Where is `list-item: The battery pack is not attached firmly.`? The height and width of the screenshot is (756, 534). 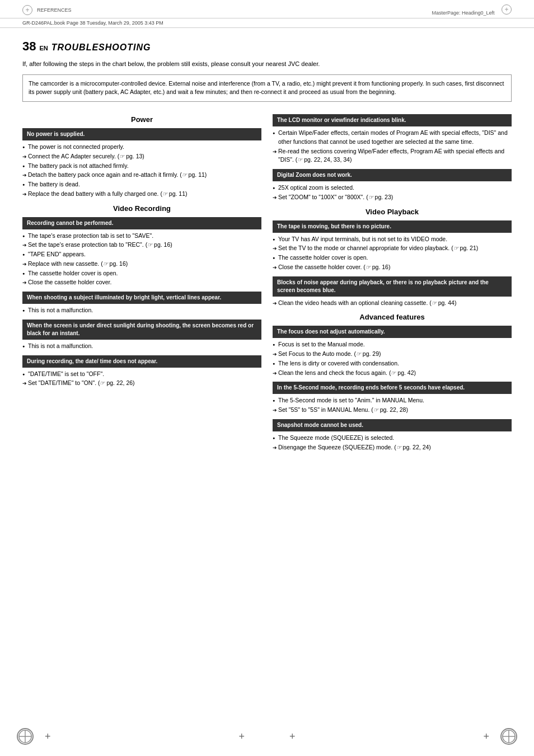 list-item: The battery pack is not attached firmly. is located at coordinates (142, 166).